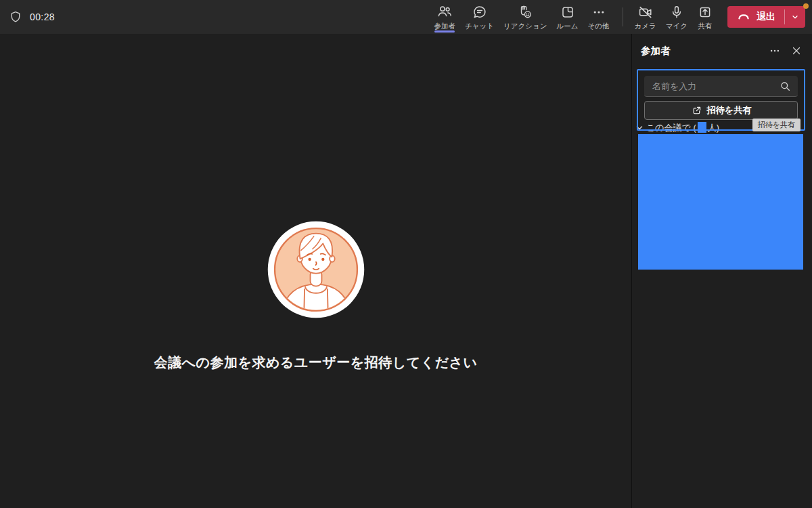 The height and width of the screenshot is (508, 812). Describe the element at coordinates (646, 26) in the screenshot. I see `device-label: カメラ` at that location.